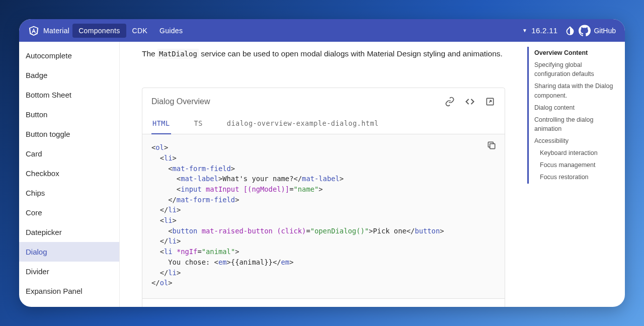 The width and height of the screenshot is (644, 326). I want to click on nav-links: Components CDK Guides, so click(131, 31).